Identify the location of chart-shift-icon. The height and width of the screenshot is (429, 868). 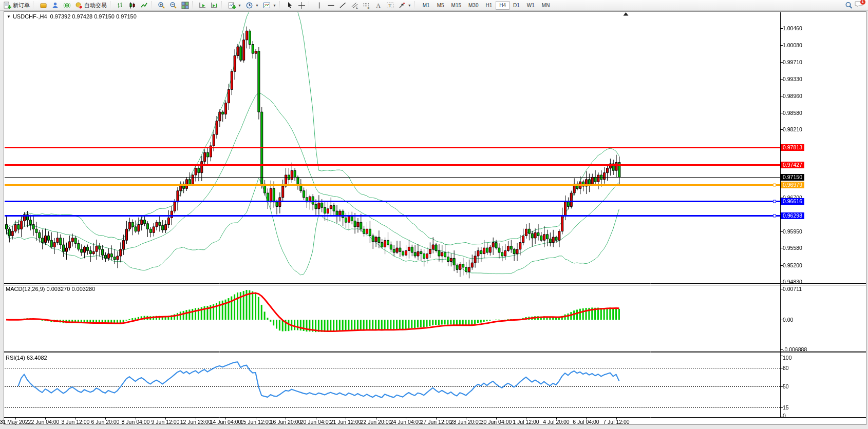
(215, 5).